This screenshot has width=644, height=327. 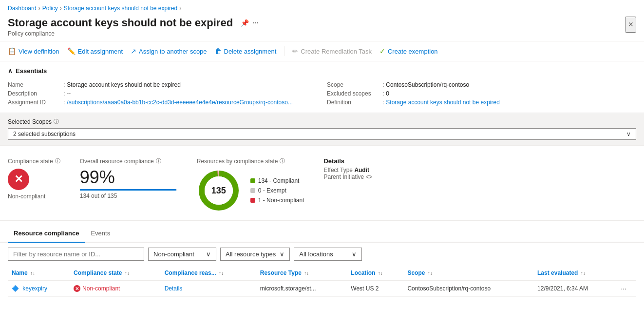 I want to click on legend-exempt-dot, so click(x=253, y=191).